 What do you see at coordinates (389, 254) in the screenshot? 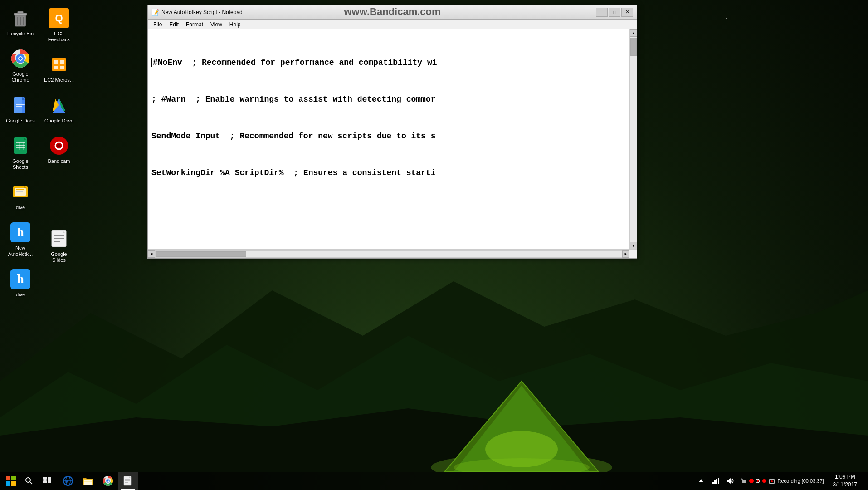
I see `horizontal-scrollbar` at bounding box center [389, 254].